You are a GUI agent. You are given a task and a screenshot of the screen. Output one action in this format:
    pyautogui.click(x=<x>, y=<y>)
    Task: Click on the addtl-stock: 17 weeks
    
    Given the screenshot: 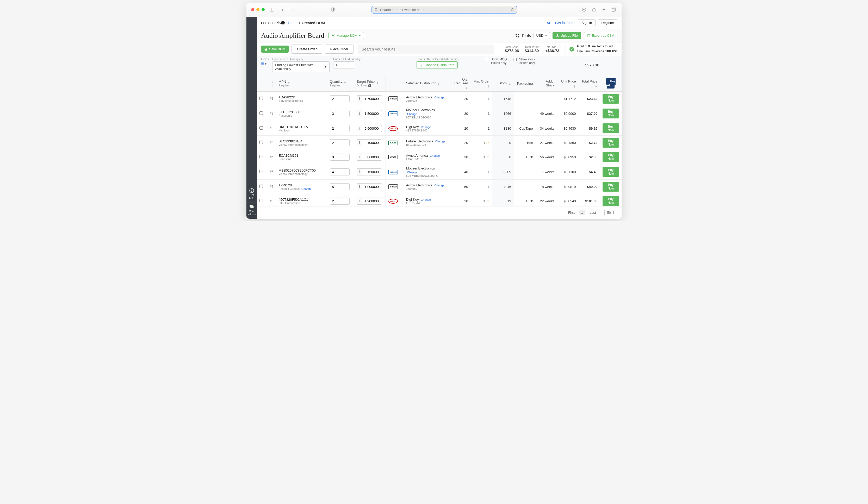 What is the action you would take?
    pyautogui.click(x=546, y=172)
    